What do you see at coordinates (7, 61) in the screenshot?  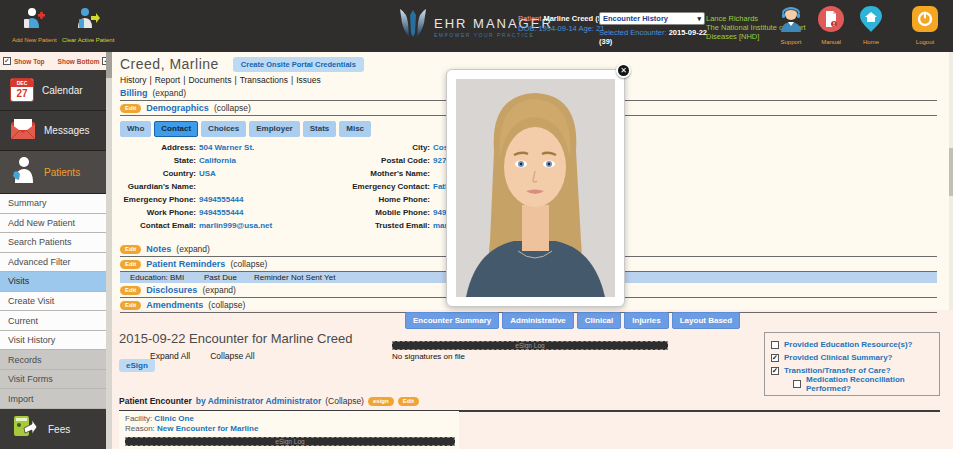 I see `show-top-checkbox: ✓` at bounding box center [7, 61].